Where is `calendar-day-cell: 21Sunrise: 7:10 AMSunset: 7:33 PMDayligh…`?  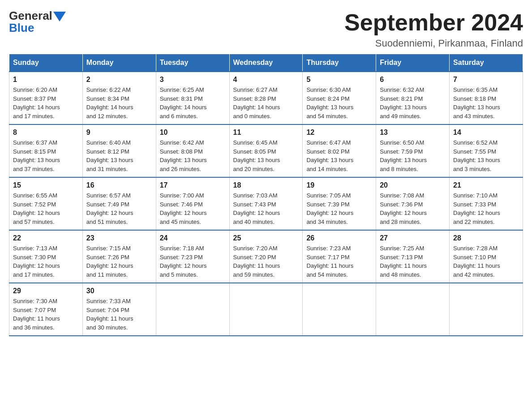 calendar-day-cell: 21Sunrise: 7:10 AMSunset: 7:33 PMDayligh… is located at coordinates (486, 204).